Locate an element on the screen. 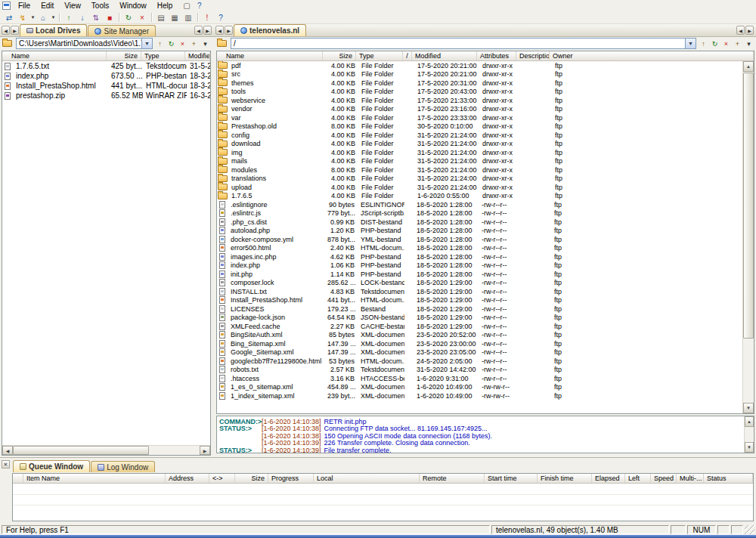 This screenshot has width=756, height=538. remote-file-row: init.php1.14 KBPHP-bestand18-5-2020 1:28… is located at coordinates (479, 274).